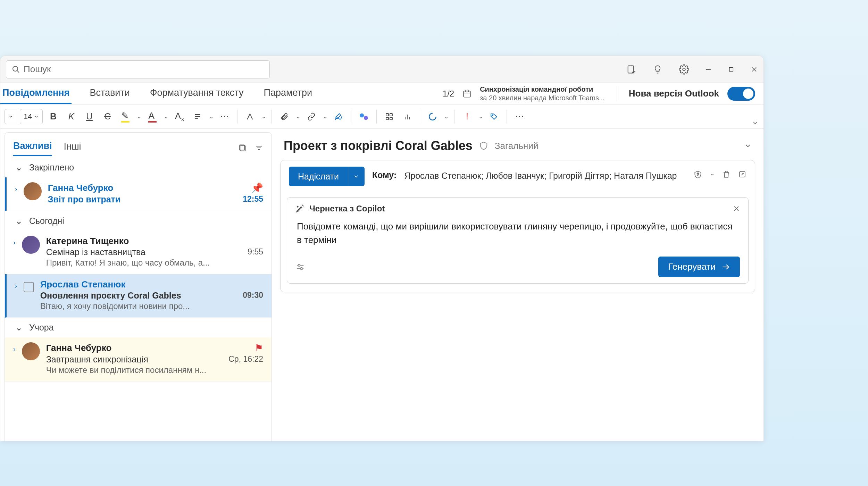 Image resolution: width=868 pixels, height=486 pixels. Describe the element at coordinates (742, 175) in the screenshot. I see `popout-icon` at that location.